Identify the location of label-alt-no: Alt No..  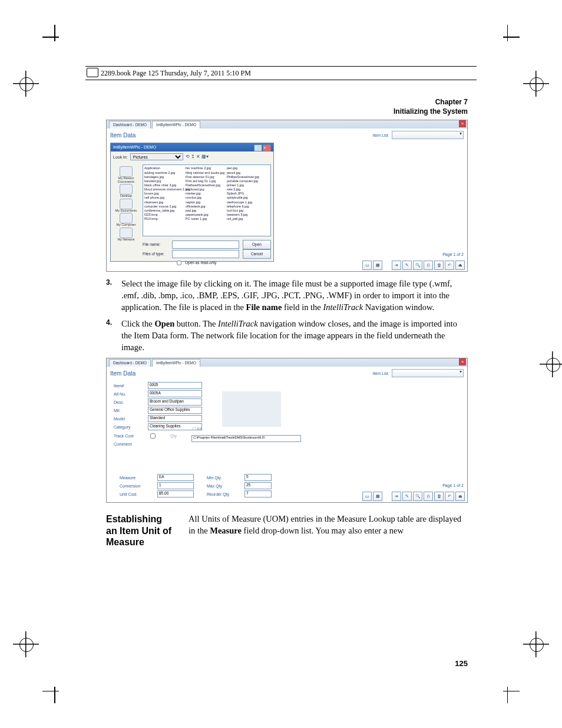
(131, 394).